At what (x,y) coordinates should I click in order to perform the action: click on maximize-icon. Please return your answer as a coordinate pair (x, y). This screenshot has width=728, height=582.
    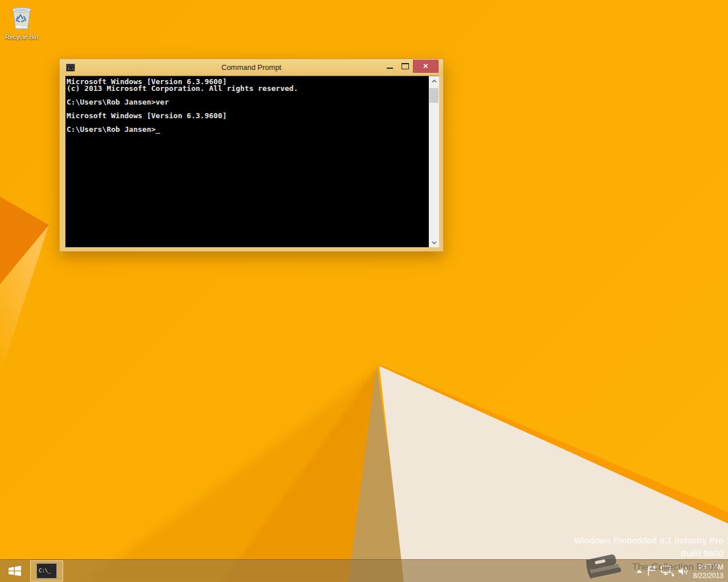
    Looking at the image, I should click on (405, 66).